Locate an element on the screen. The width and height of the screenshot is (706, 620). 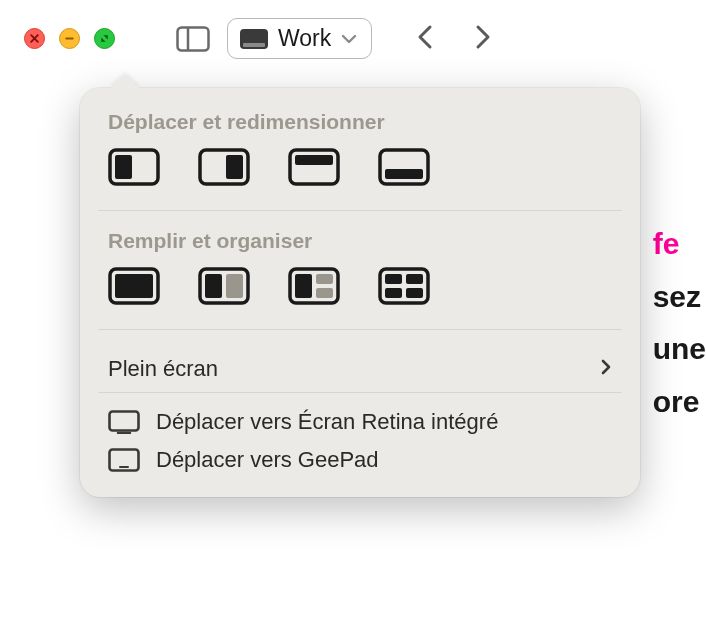
navigation-arrows is located at coordinates (454, 39).